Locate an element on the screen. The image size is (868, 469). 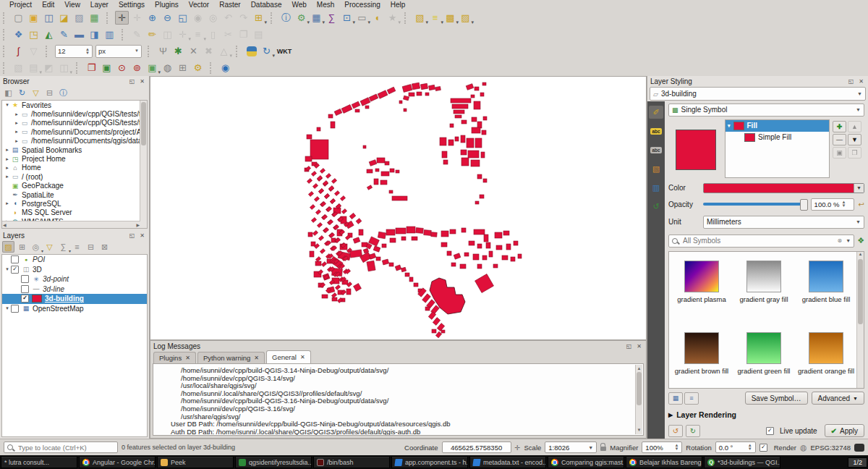
layer-item-3d-line: —3d-line is located at coordinates (75, 290).